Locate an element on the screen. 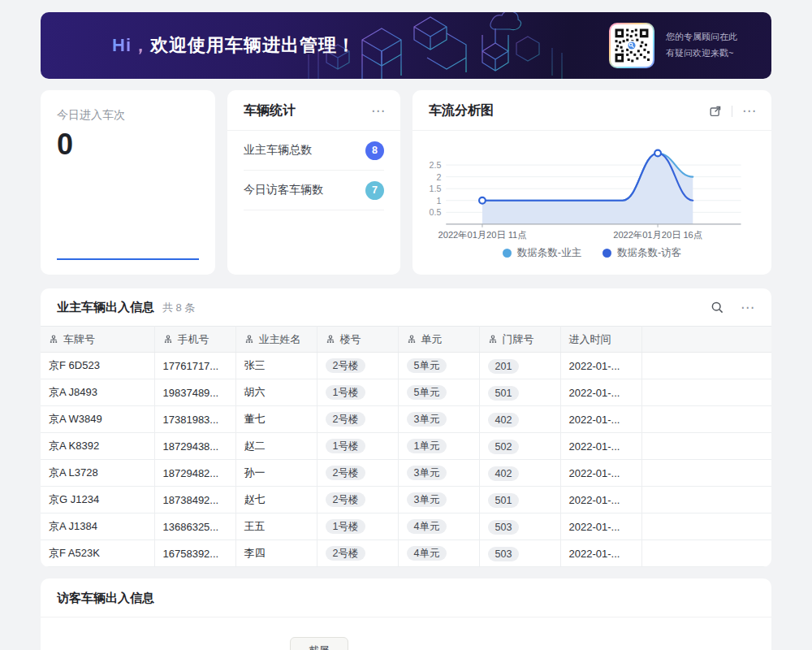  svg-text: 1.5 is located at coordinates (435, 188).